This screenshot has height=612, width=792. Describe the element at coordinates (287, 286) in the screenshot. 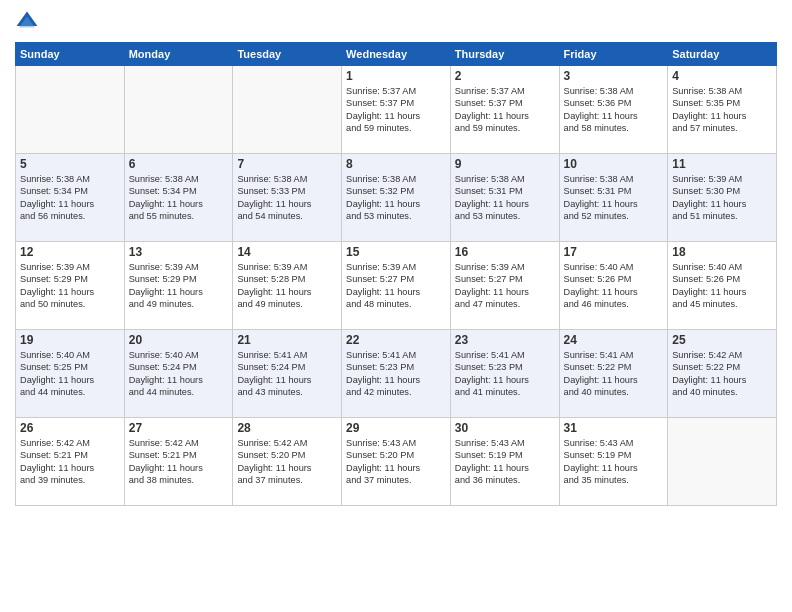

I see `day-info: Sunrise: 5:39 AMSunset: 5:28 PMDaylight:…` at that location.